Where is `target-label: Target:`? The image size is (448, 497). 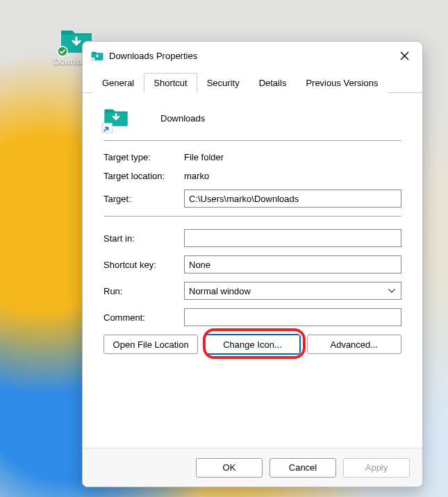 target-label: Target: is located at coordinates (144, 199).